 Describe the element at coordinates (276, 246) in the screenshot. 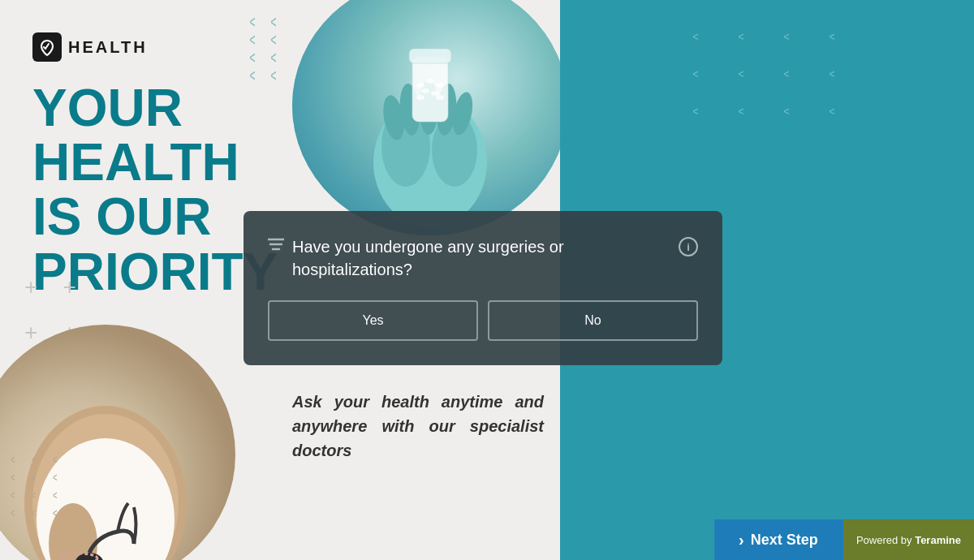

I see `filter-icon` at that location.